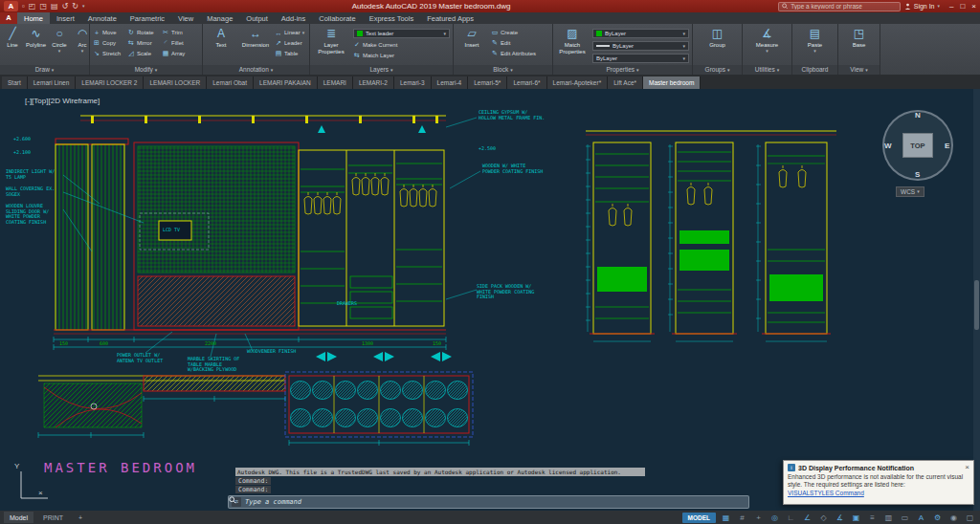  What do you see at coordinates (256, 18) in the screenshot?
I see `ribbon-tab-output: Output` at bounding box center [256, 18].